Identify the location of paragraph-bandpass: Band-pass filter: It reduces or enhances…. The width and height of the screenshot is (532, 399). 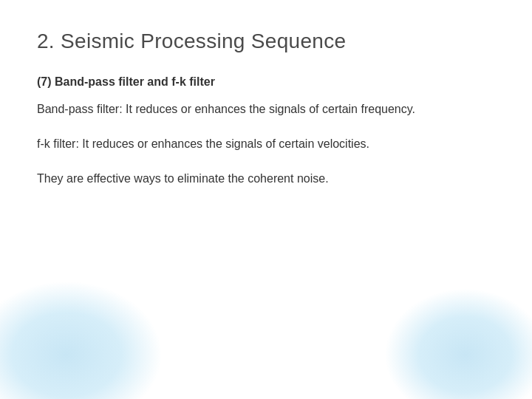
(266, 109).